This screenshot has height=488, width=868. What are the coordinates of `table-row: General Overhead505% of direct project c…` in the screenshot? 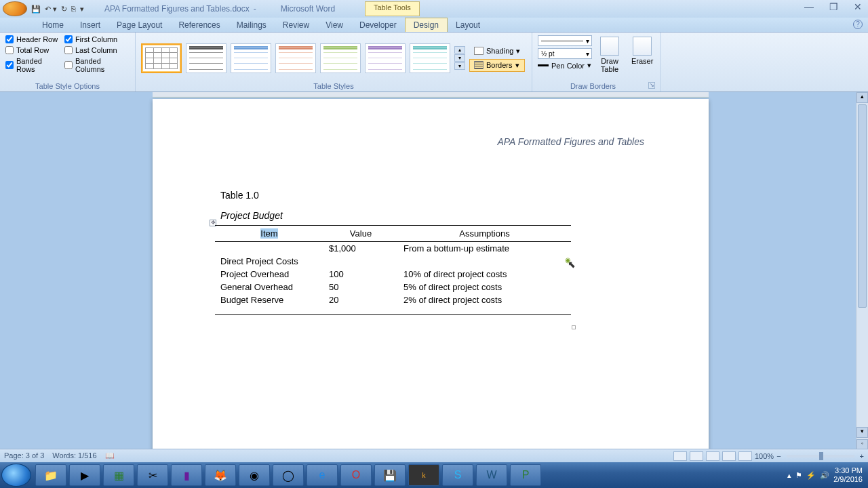 It's located at (393, 287).